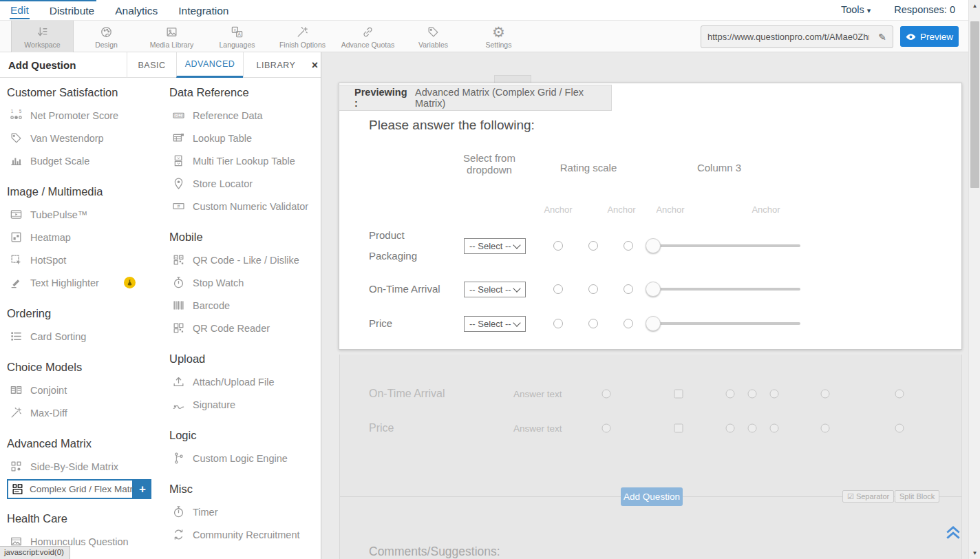 This screenshot has height=559, width=980. Describe the element at coordinates (244, 512) in the screenshot. I see `panel-item-timer: Timer` at that location.